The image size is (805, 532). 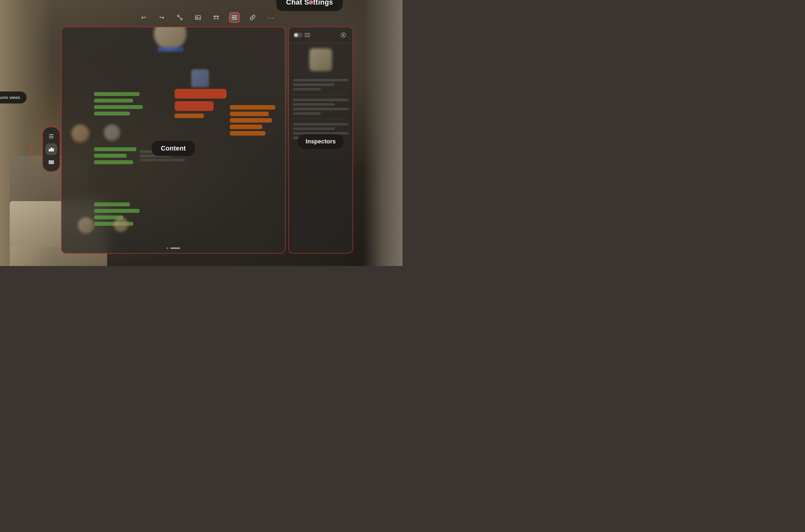 What do you see at coordinates (118, 104) in the screenshot?
I see `green-bars-group` at bounding box center [118, 104].